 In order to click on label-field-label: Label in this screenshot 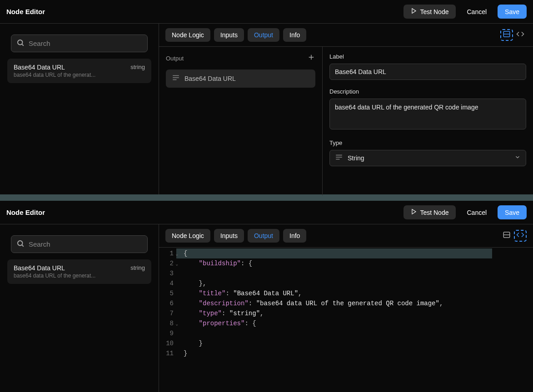, I will do `click(428, 56)`.